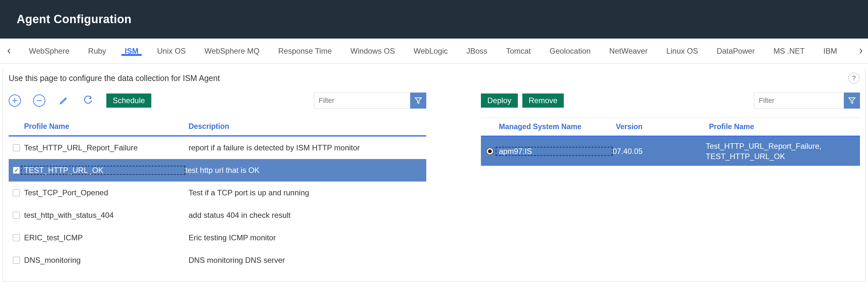 The height and width of the screenshot is (302, 868). Describe the element at coordinates (499, 100) in the screenshot. I see `deploy-button: Deploy` at that location.